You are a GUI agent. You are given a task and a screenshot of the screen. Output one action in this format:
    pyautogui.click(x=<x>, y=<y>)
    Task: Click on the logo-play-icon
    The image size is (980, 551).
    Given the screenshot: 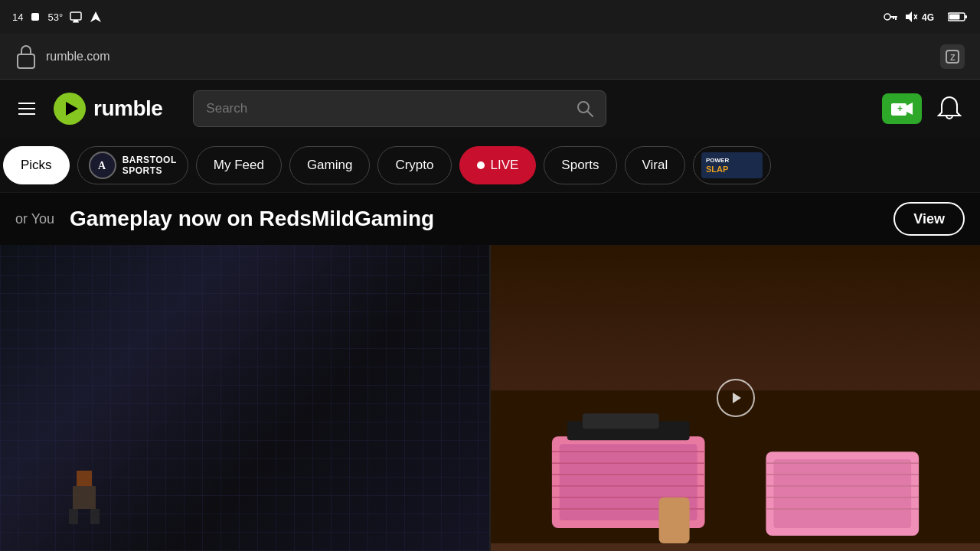 What is the action you would take?
    pyautogui.click(x=70, y=109)
    